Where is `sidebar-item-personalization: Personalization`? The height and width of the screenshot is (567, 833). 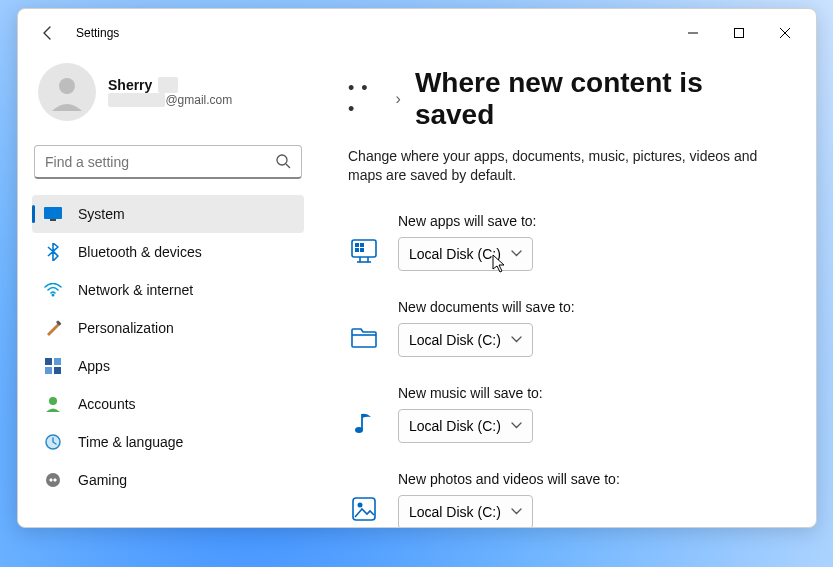
sidebar-item-personalization: Personalization is located at coordinates (168, 328).